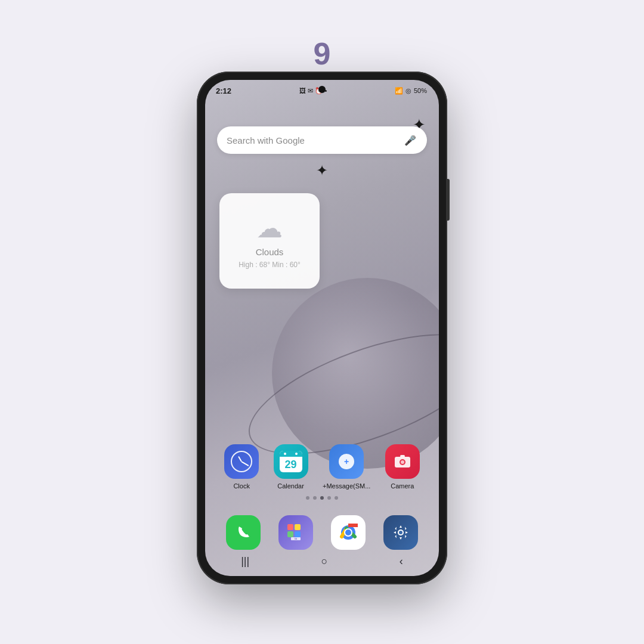 Image resolution: width=644 pixels, height=644 pixels. I want to click on dock-item-settings, so click(401, 532).